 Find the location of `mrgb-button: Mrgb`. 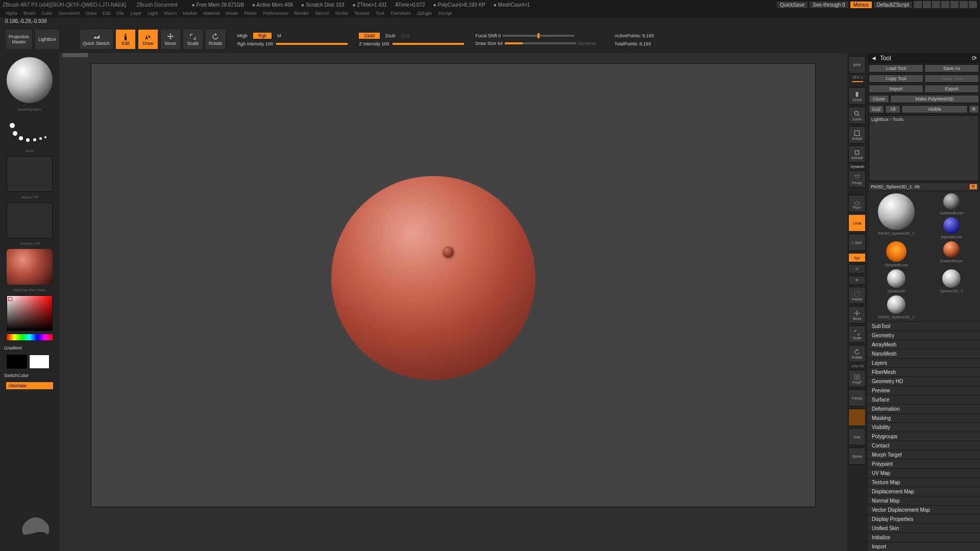

mrgb-button: Mrgb is located at coordinates (243, 36).